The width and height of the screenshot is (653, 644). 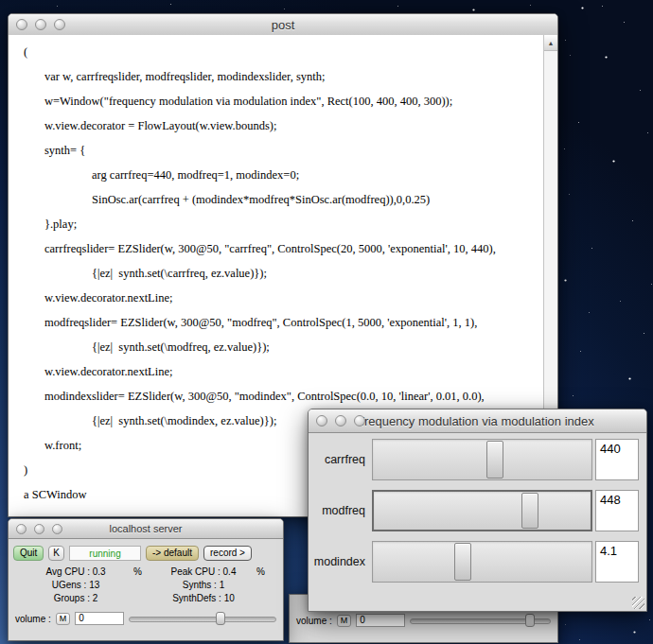 What do you see at coordinates (146, 580) in the screenshot?
I see `localhost-server-window: localhost server Quit K running -> defau…` at bounding box center [146, 580].